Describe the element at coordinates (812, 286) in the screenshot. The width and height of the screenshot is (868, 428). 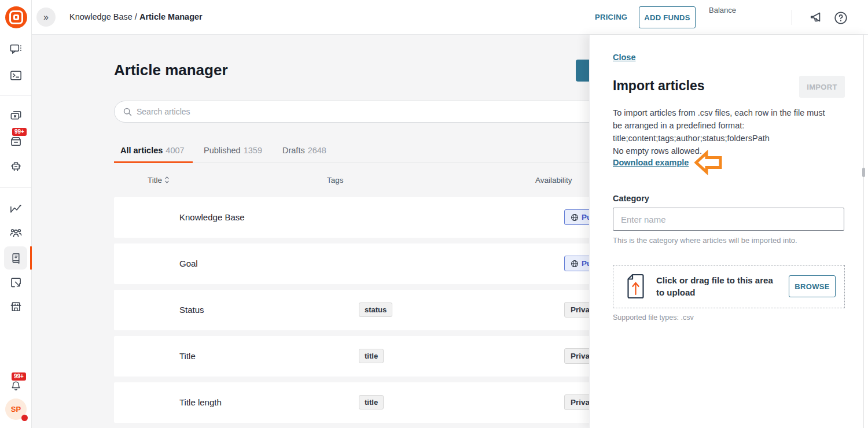
I see `browse-button: BROWSE` at that location.